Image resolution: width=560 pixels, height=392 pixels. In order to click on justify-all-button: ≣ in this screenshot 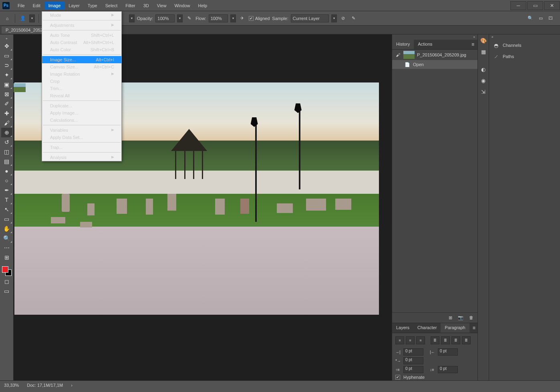, I will do `click(466, 340)`.